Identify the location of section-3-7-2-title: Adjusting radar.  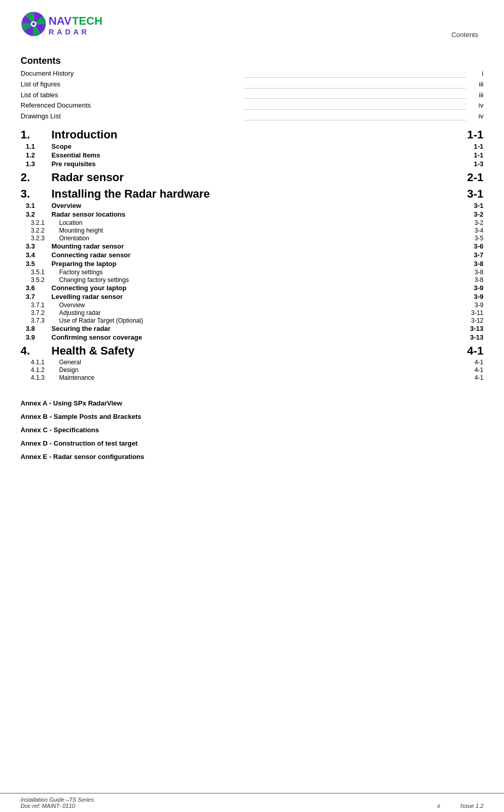
(256, 313).